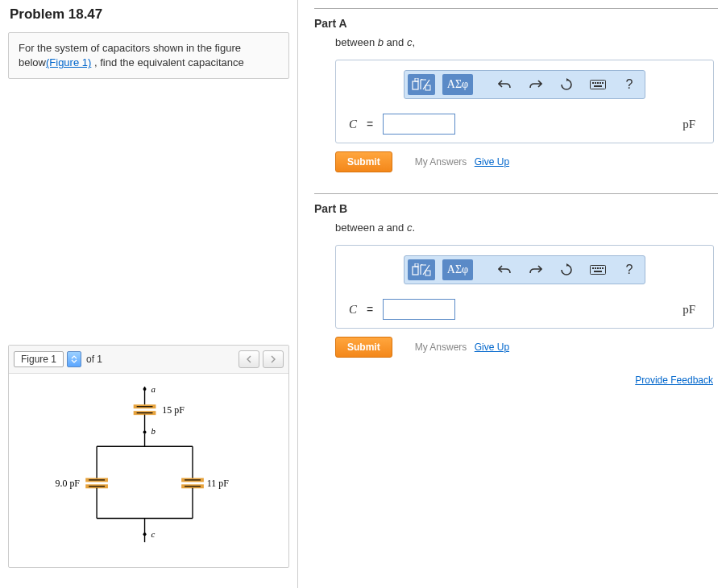 This screenshot has width=726, height=588. What do you see at coordinates (525, 270) in the screenshot?
I see `part-b-toolbar: ΑΣφ ?` at bounding box center [525, 270].